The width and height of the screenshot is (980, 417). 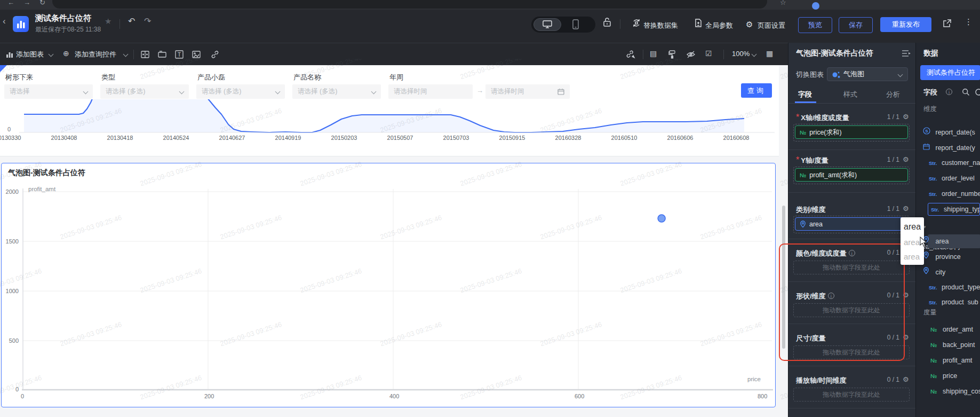 What do you see at coordinates (948, 163) in the screenshot?
I see `field-row-dimension: Str.customer_nam` at bounding box center [948, 163].